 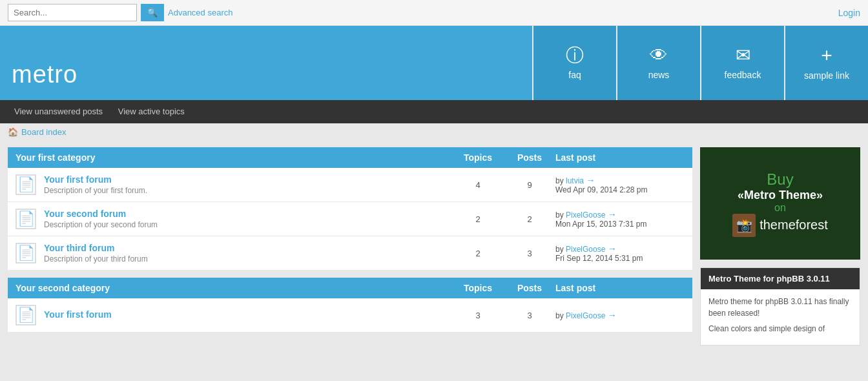 What do you see at coordinates (78, 314) in the screenshot?
I see `forum-4-name: Your first forum` at bounding box center [78, 314].